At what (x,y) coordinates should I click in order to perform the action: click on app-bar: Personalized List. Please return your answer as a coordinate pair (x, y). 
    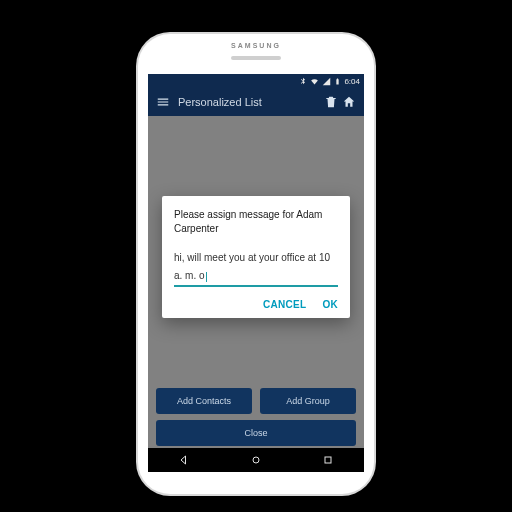
    Looking at the image, I should click on (256, 102).